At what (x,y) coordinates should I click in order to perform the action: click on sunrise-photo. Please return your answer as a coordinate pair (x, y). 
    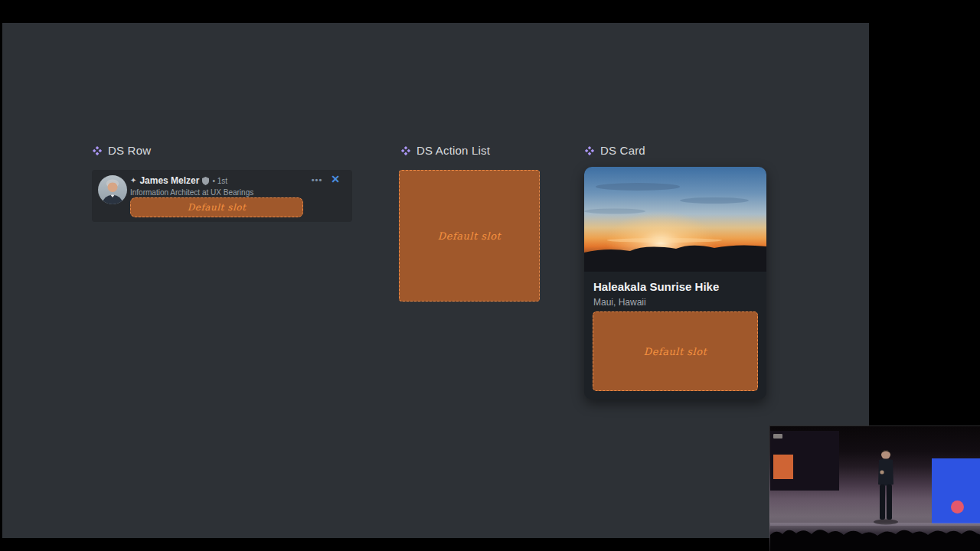
    Looking at the image, I should click on (675, 219).